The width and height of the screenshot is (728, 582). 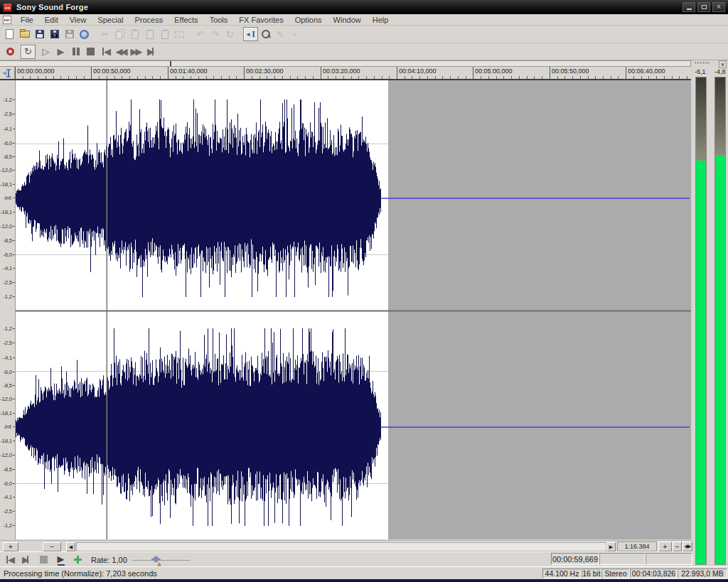 What do you see at coordinates (722, 64) in the screenshot?
I see `meter-close-button: ×` at bounding box center [722, 64].